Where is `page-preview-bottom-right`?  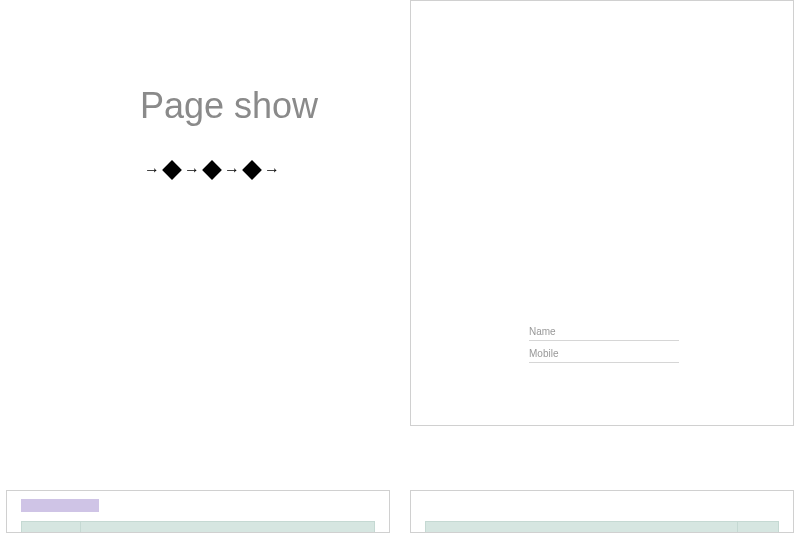 page-preview-bottom-right is located at coordinates (602, 512).